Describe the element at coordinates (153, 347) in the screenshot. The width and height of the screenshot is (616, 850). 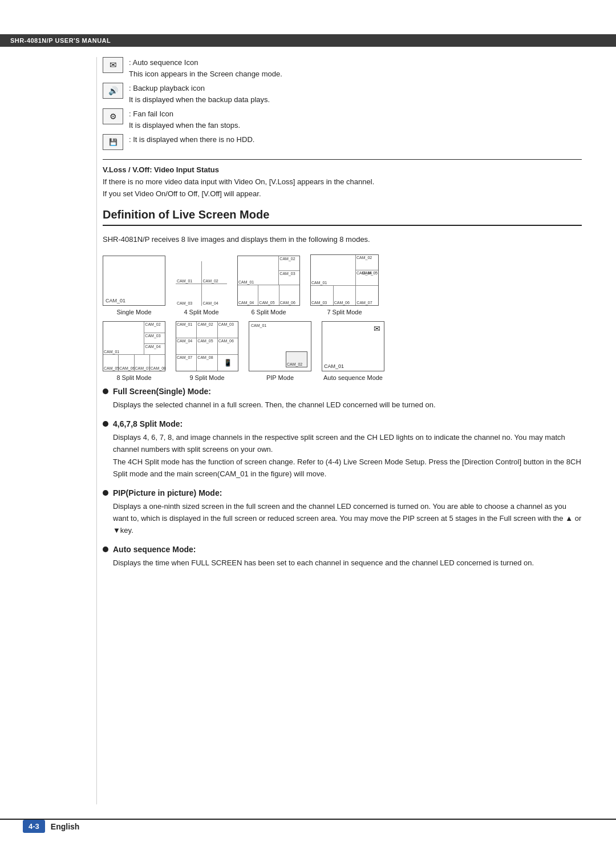
I see `lbl-cam04-8: CAM_04` at that location.